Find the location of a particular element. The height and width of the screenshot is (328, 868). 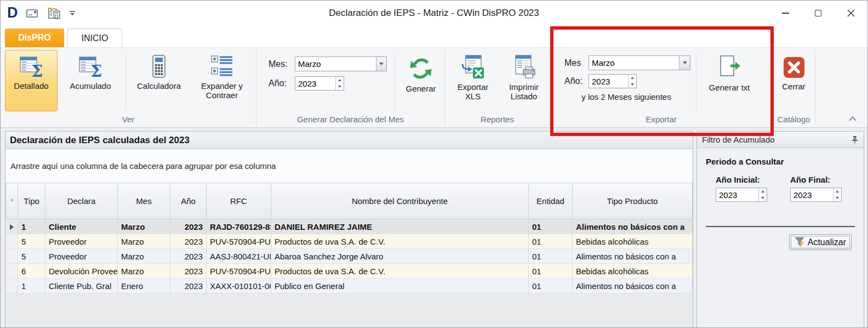

customize-qat-dropdown-icon is located at coordinates (72, 13).